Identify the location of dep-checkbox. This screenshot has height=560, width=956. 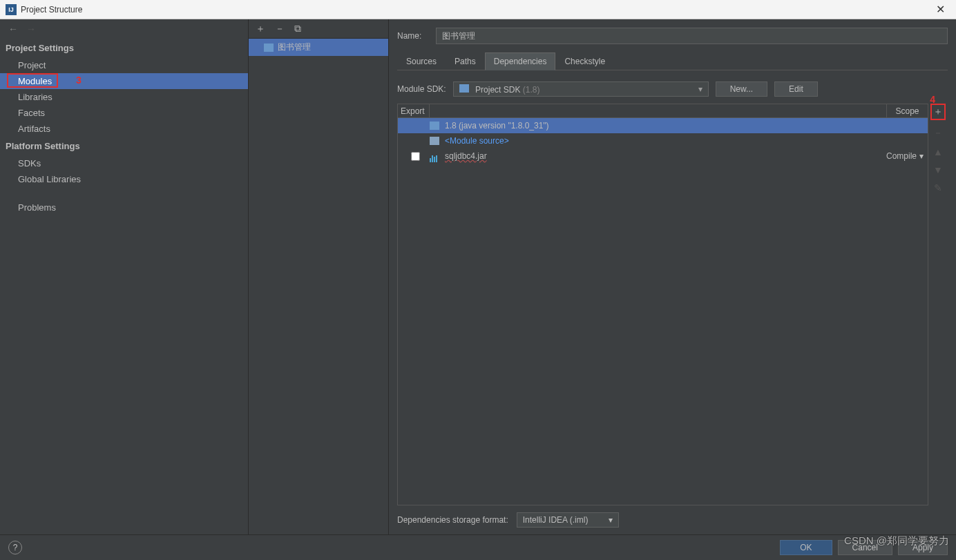
(415, 156).